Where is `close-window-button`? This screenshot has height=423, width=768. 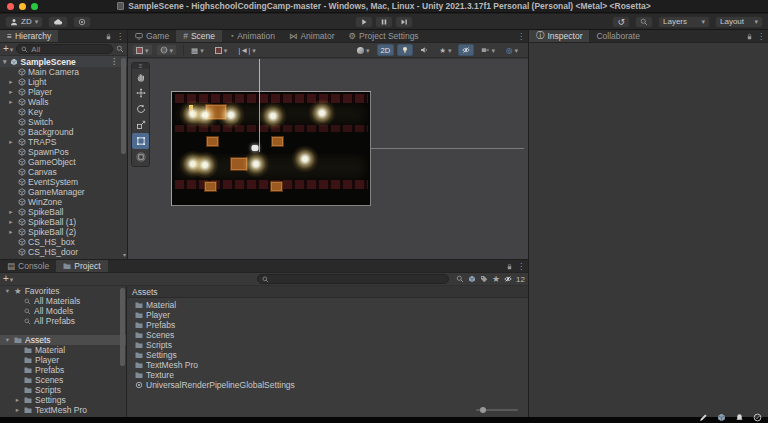
close-window-button is located at coordinates (10, 6).